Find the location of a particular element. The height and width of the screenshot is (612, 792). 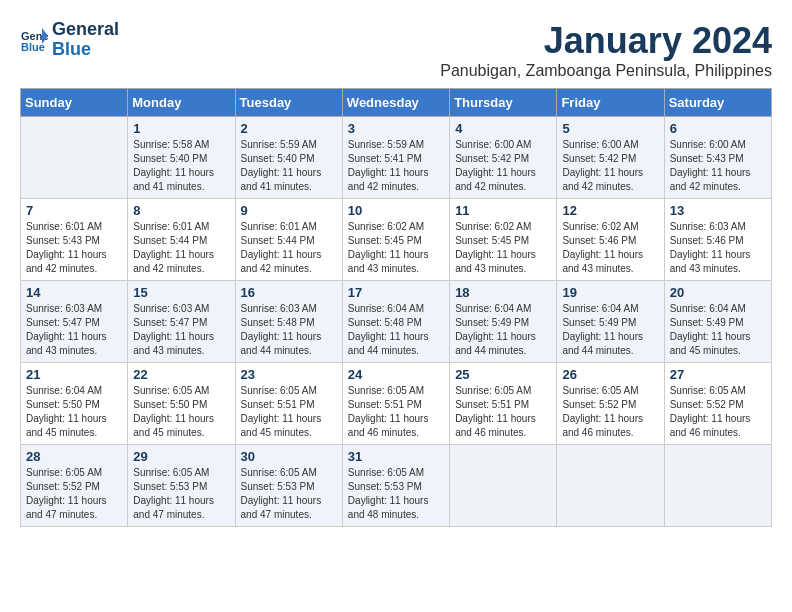

day-info: Sunrise: 6:04 AM Sunset: 5:48 PM Dayligh… is located at coordinates (396, 330).